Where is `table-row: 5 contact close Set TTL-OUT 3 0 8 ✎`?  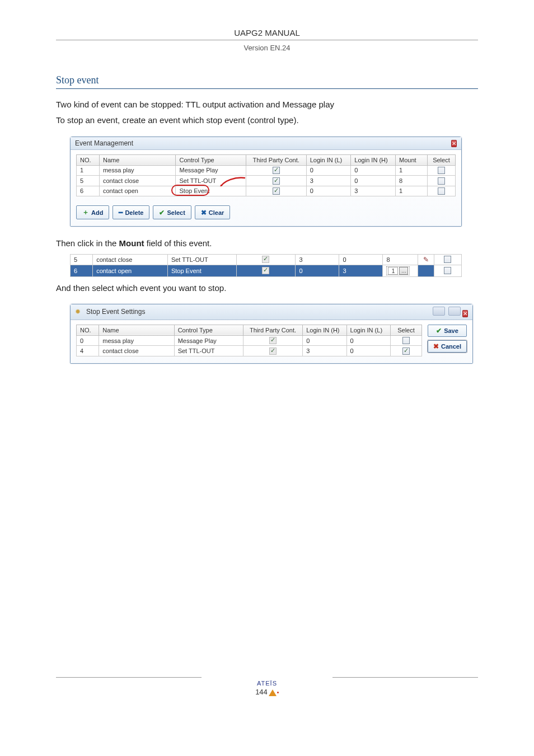
table-row: 5 contact close Set TTL-OUT 3 0 8 ✎ is located at coordinates (266, 260).